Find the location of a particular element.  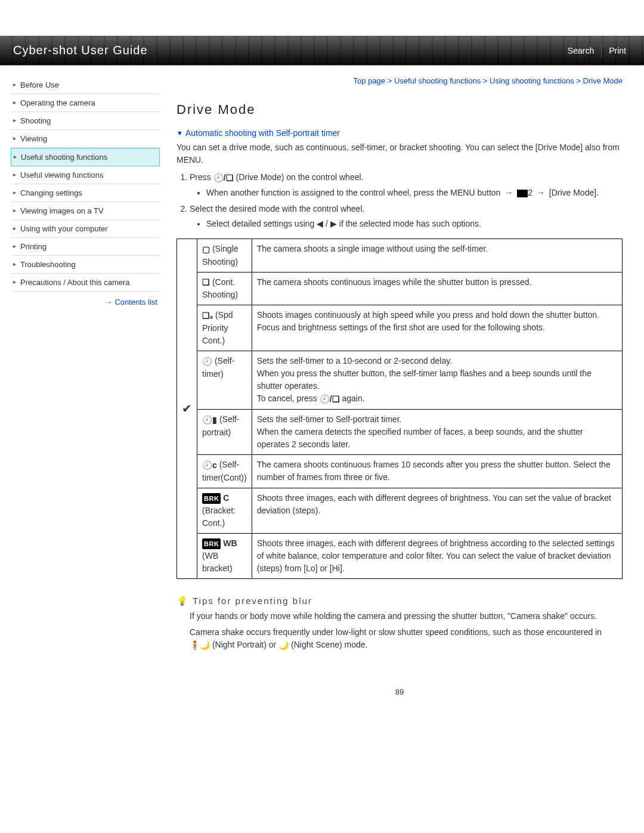

step1-text-a: Press is located at coordinates (202, 177).